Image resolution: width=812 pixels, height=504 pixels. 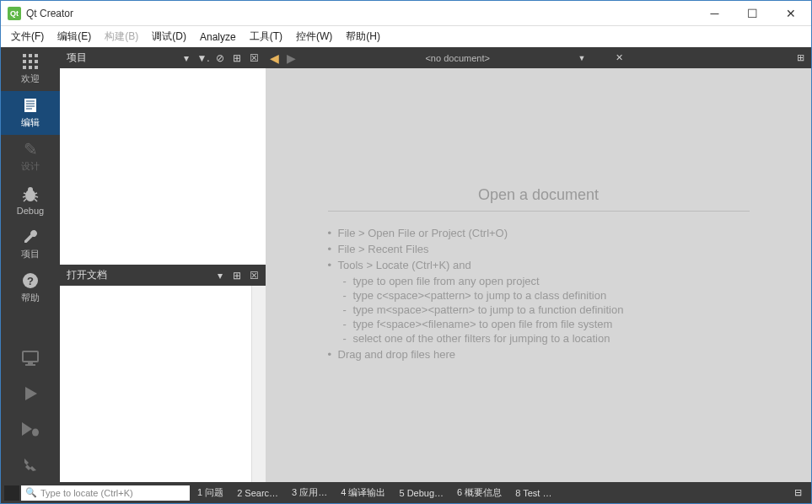 What do you see at coordinates (14, 13) in the screenshot?
I see `app-logo: Qt` at bounding box center [14, 13].